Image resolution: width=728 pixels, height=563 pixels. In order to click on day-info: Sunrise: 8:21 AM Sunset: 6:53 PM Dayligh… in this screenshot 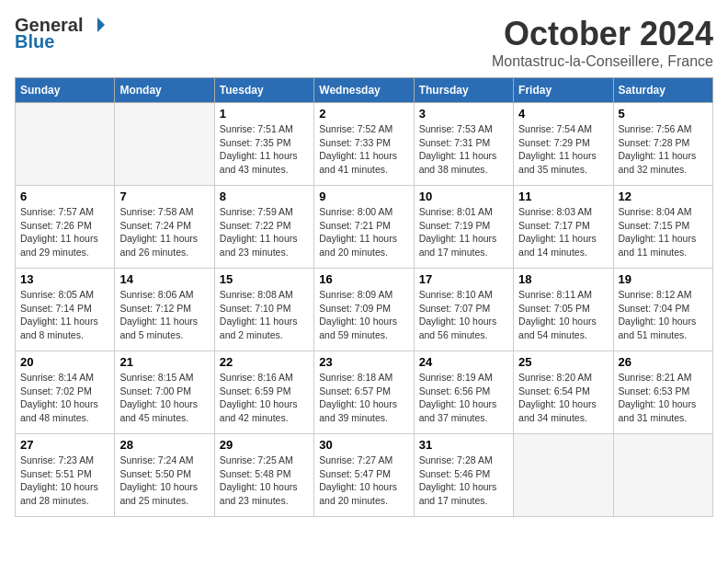, I will do `click(664, 397)`.